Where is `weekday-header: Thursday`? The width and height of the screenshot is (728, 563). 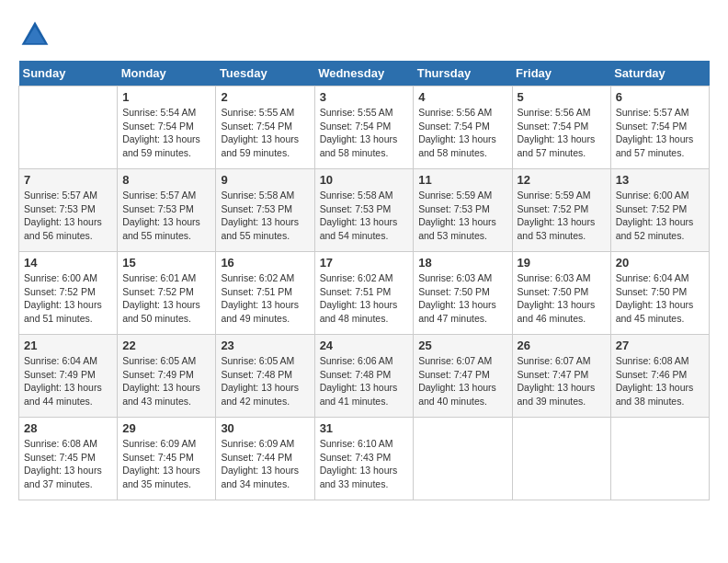 weekday-header: Thursday is located at coordinates (463, 74).